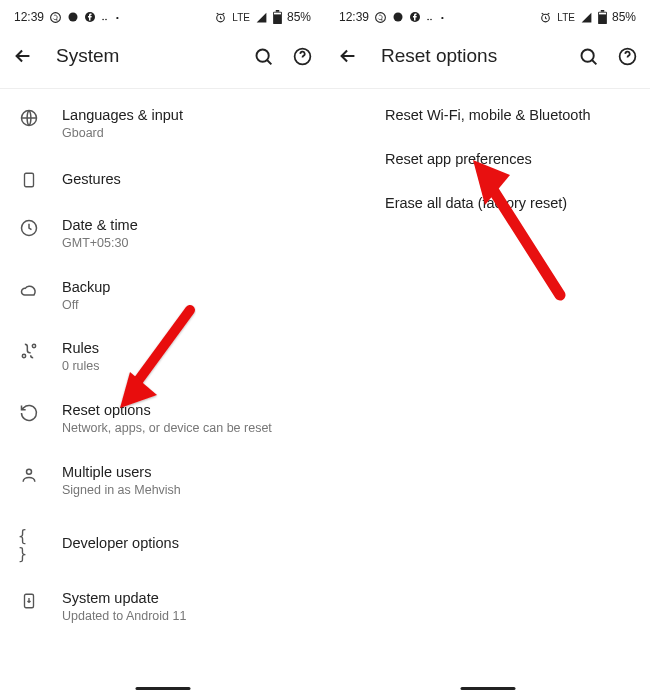 Image resolution: width=650 pixels, height=700 pixels. What do you see at coordinates (29, 475) in the screenshot?
I see `user-icon` at bounding box center [29, 475].